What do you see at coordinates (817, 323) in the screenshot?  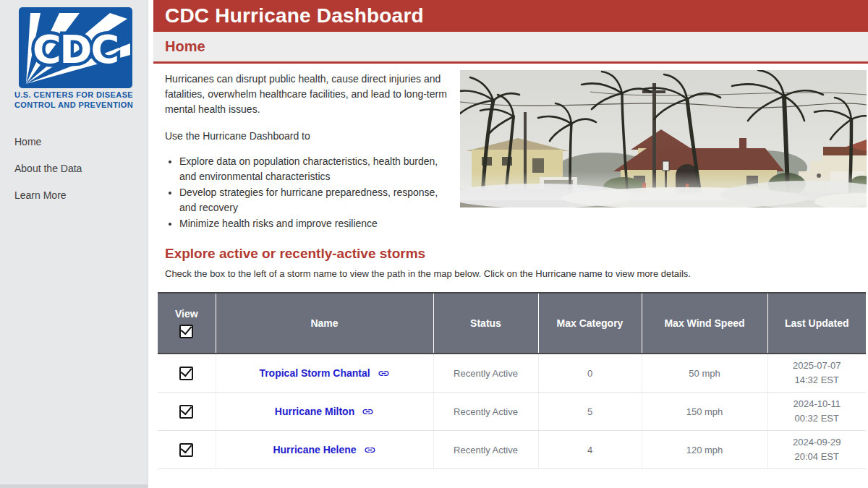 I see `column-header-last-updated: Last Updated` at bounding box center [817, 323].